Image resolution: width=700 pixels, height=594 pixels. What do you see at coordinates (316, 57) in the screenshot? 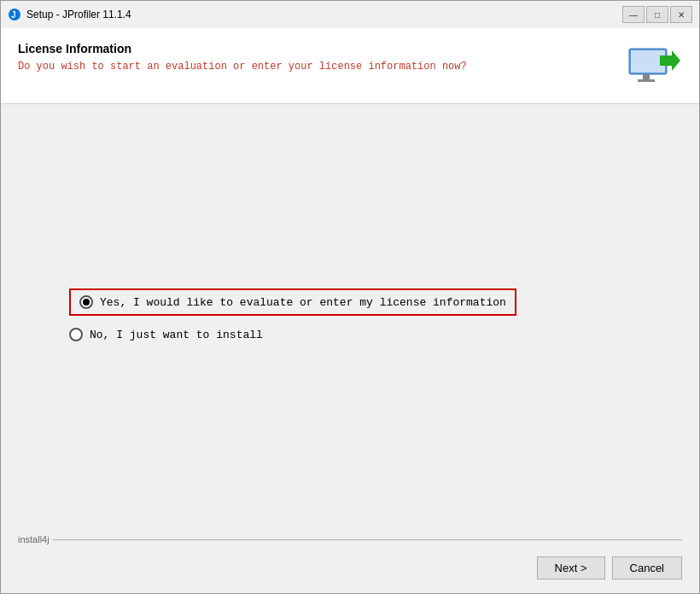
I see `header-text: License Information Do you wish to start…` at bounding box center [316, 57].